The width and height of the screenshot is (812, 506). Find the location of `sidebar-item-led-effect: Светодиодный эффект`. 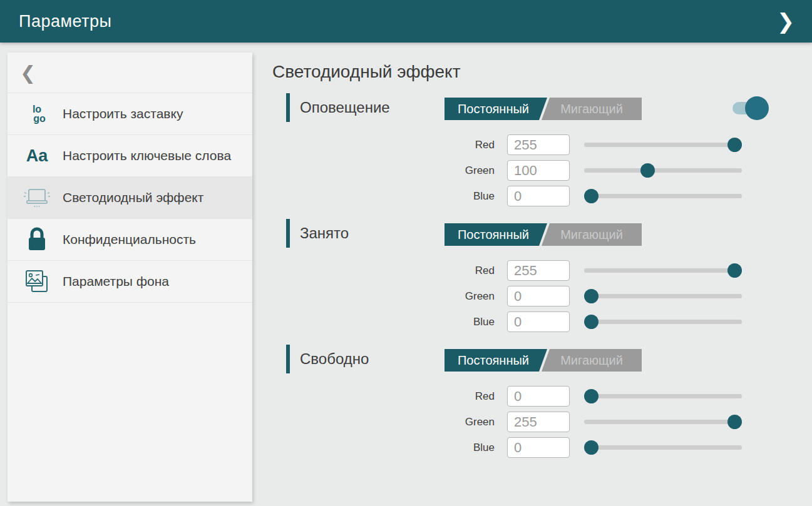

sidebar-item-led-effect: Светодиодный эффект is located at coordinates (130, 198).